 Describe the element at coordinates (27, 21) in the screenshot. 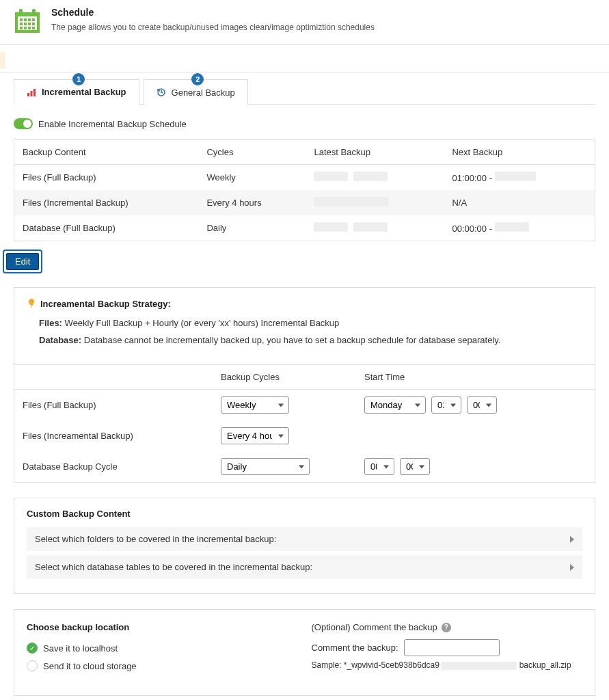

I see `calendar-icon` at that location.